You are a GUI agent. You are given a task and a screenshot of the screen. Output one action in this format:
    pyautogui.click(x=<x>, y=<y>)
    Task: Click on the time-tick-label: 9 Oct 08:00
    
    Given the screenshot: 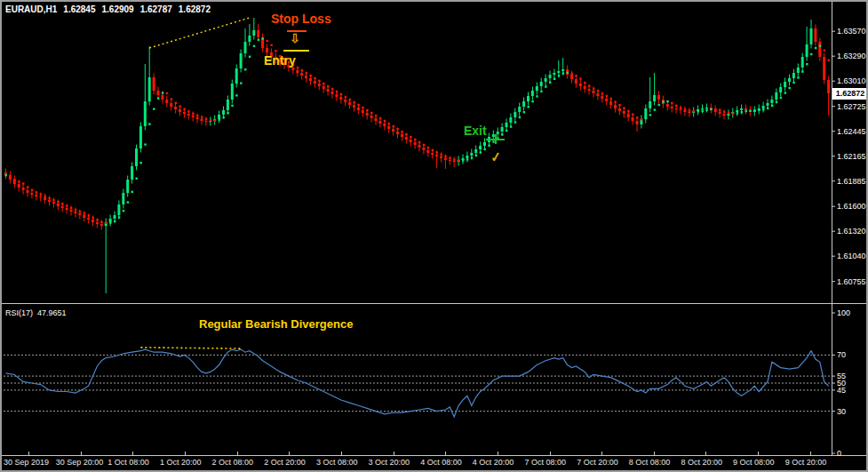 What is the action you would take?
    pyautogui.click(x=753, y=462)
    